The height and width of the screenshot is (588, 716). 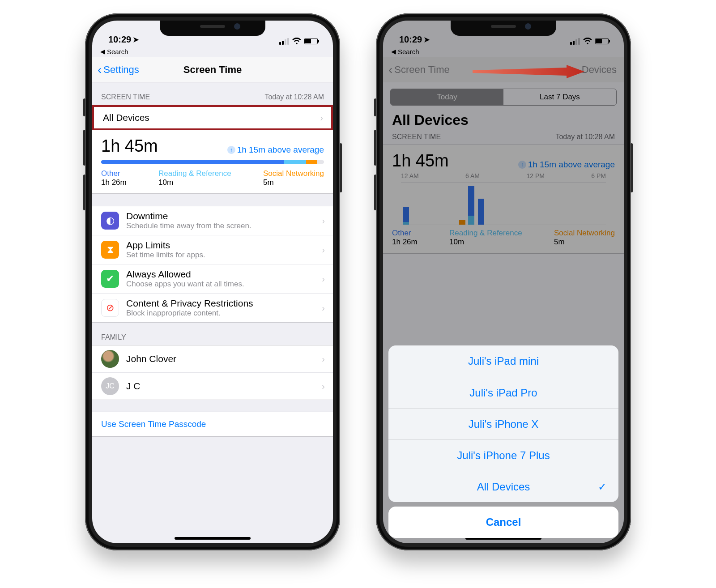 I want to click on hourglass-icon: ⧗, so click(x=110, y=250).